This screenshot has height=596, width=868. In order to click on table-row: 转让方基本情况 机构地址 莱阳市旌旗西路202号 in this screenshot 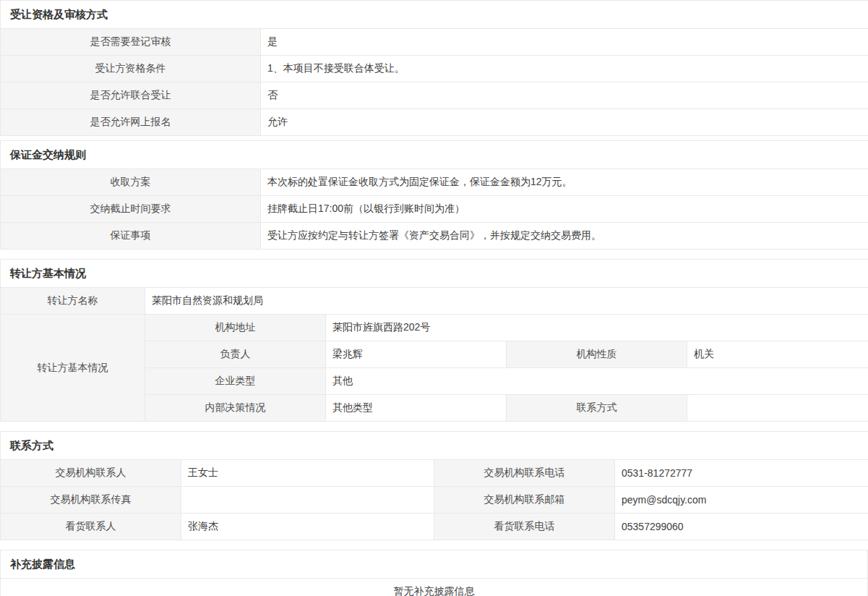, I will do `click(434, 328)`.